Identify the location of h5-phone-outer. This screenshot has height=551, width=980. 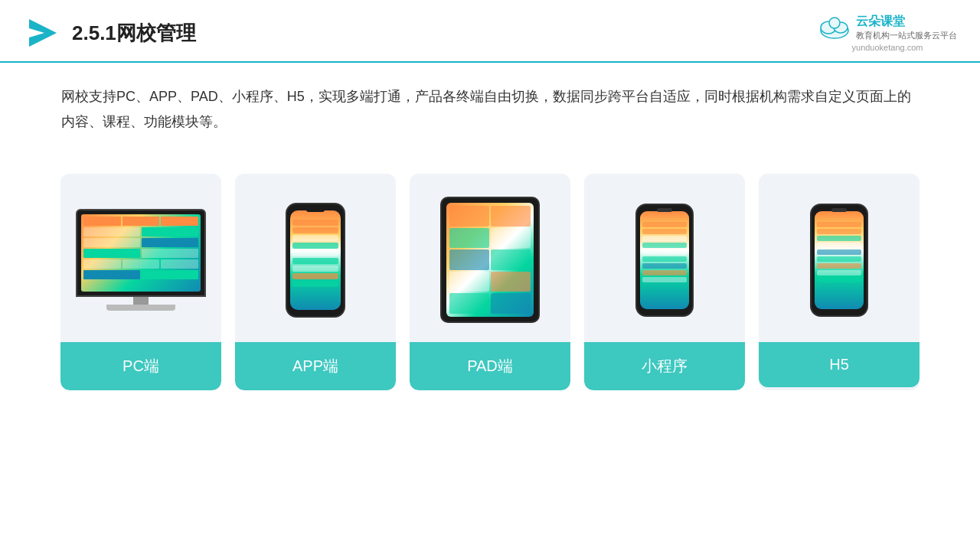
(839, 260).